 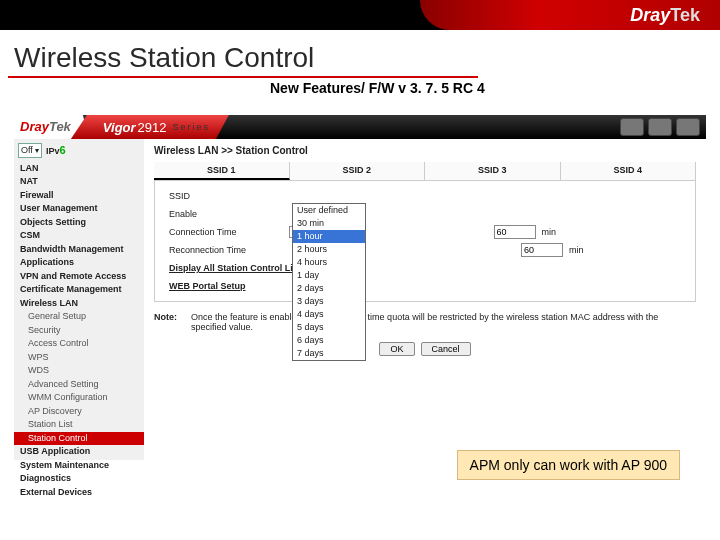 What do you see at coordinates (79, 439) in the screenshot?
I see `nav-wlan-stationcontrol: Station Control` at bounding box center [79, 439].